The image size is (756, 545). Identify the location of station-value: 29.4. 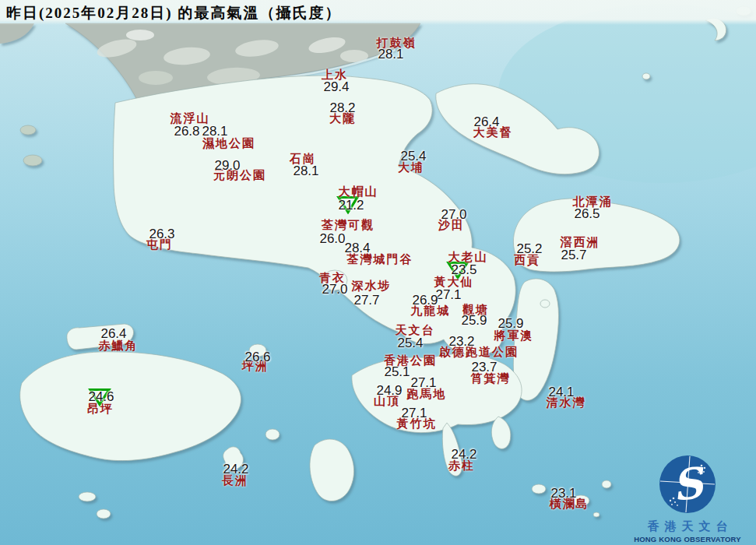
(336, 87).